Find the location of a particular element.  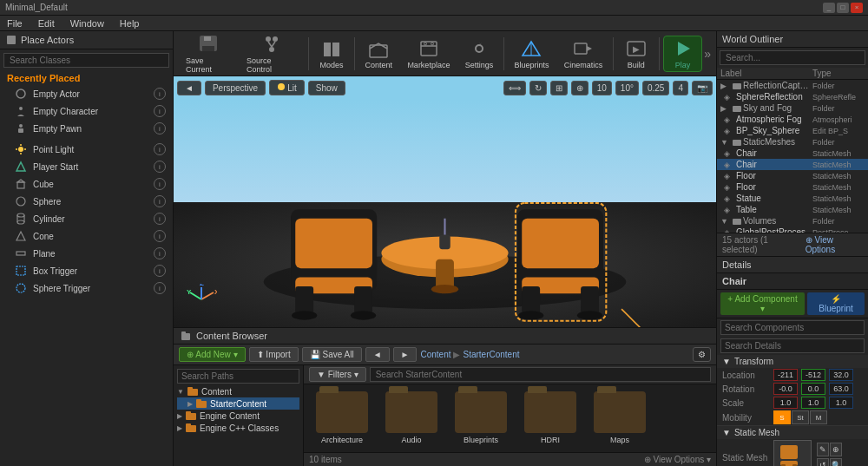

search-starter-content-input is located at coordinates (540, 375).